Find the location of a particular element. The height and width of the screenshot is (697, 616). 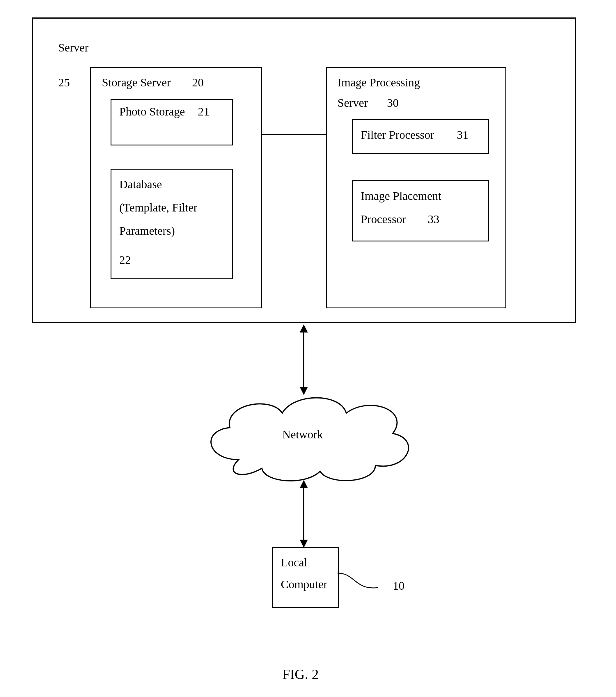

figure-caption: FIG. 2 is located at coordinates (300, 674).